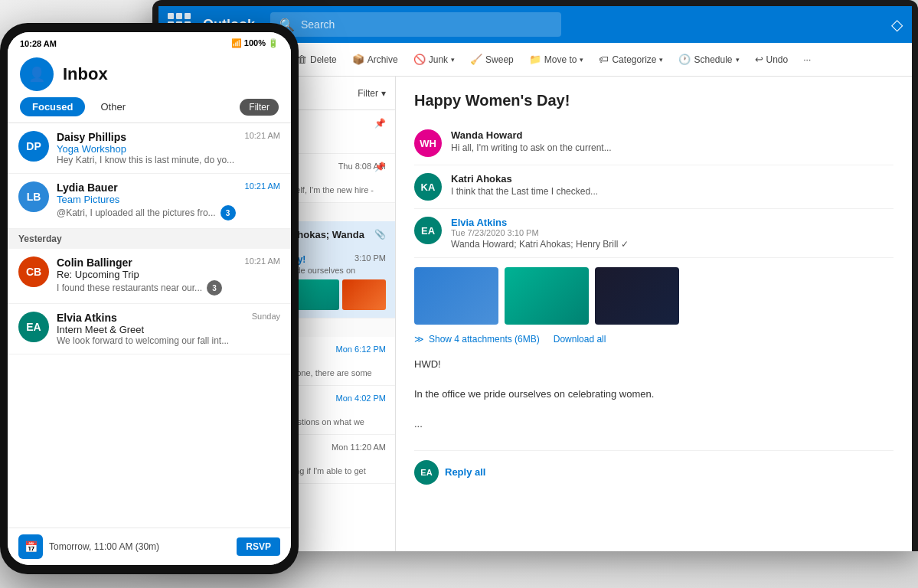 The image size is (918, 588). I want to click on phone-bottom-bar: 📅 Tomorrow, 11:00 AM (30m) RSVP, so click(149, 547).